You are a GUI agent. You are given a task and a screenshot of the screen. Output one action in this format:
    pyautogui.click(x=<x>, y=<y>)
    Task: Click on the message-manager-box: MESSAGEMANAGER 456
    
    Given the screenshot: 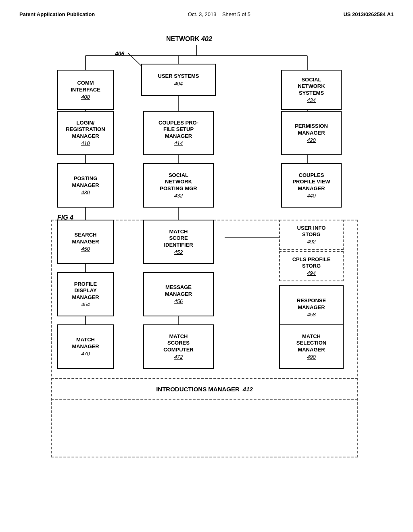 What is the action you would take?
    pyautogui.click(x=178, y=294)
    